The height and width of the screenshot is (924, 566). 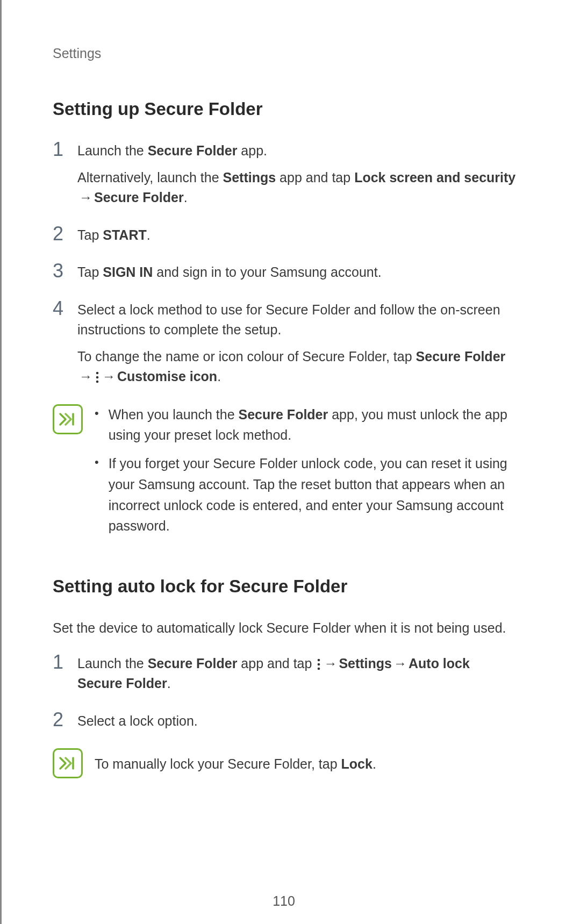 I want to click on text: When you launch the, so click(x=174, y=414).